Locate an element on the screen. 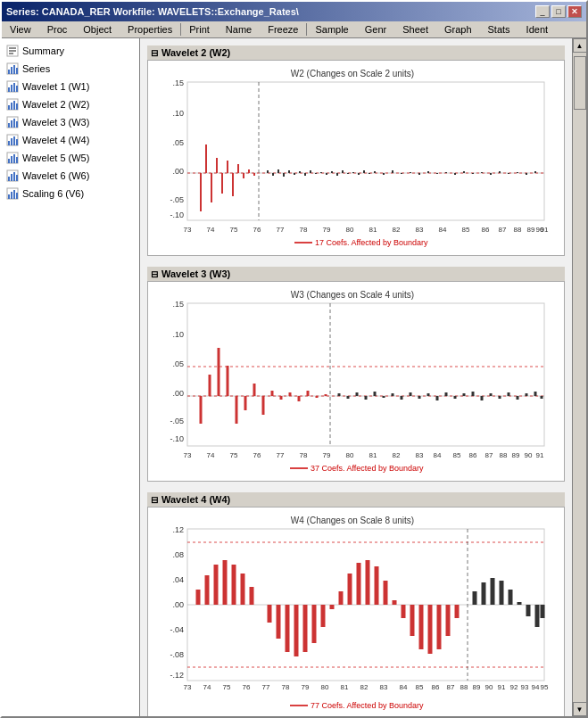 This screenshot has height=718, width=588. sidebar-item-w1: Wavelet 1 (W1) is located at coordinates (70, 87).